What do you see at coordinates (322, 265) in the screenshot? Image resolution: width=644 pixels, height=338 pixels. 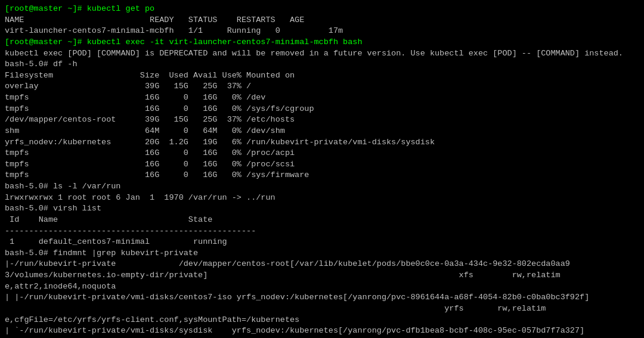 I see `terminal-line: |-/run/kubevirt-private /dev/mapper/cent…` at bounding box center [322, 265].